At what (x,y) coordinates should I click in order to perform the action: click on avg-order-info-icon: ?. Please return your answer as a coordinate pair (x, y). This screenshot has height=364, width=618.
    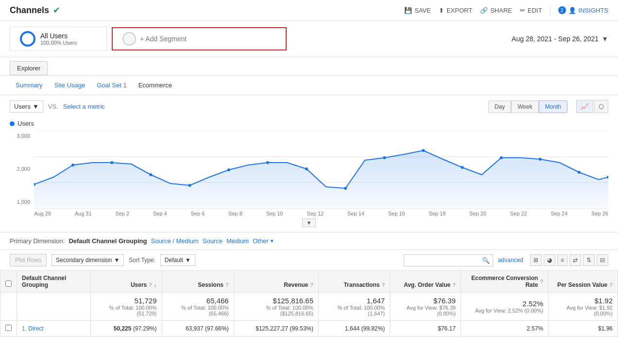
    Looking at the image, I should click on (454, 285).